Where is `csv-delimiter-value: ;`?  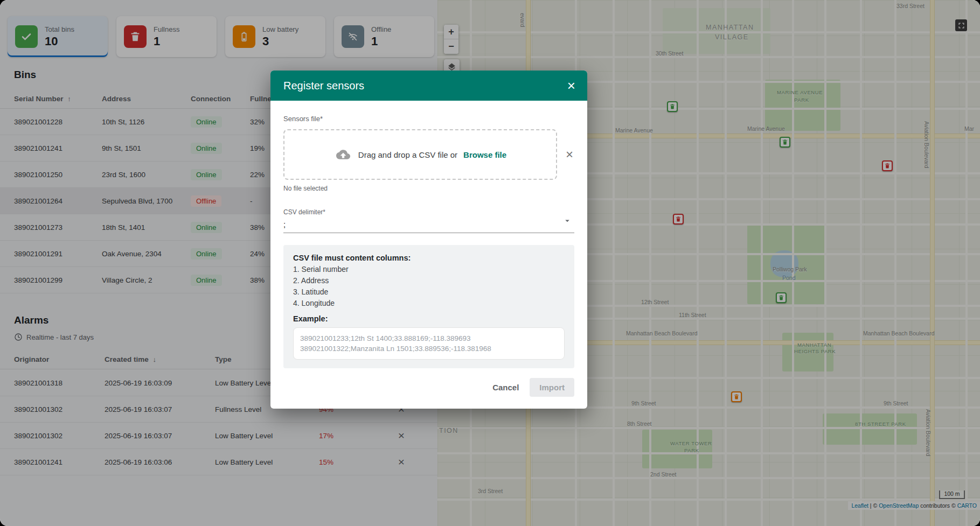 csv-delimiter-value: ; is located at coordinates (429, 224).